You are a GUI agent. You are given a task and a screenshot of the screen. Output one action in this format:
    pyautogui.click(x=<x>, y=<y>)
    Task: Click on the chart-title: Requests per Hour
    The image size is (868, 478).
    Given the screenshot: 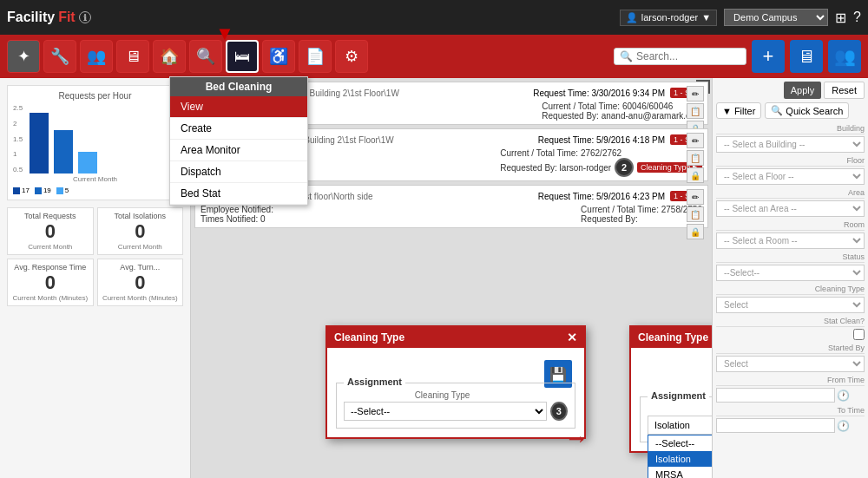 What is the action you would take?
    pyautogui.click(x=95, y=95)
    